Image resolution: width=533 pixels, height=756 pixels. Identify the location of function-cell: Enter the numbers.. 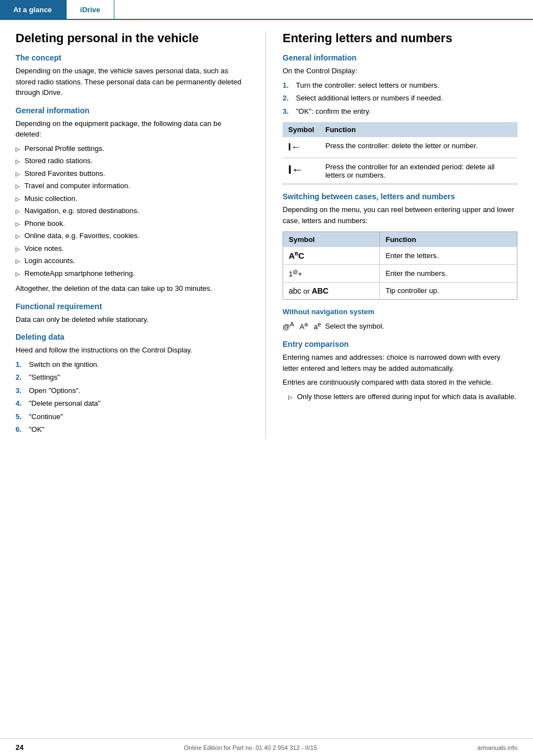
(449, 273).